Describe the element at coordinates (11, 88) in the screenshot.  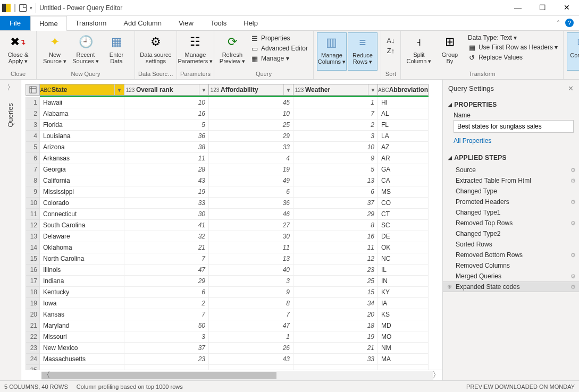
I see `expand-queries-icon: 〉` at that location.